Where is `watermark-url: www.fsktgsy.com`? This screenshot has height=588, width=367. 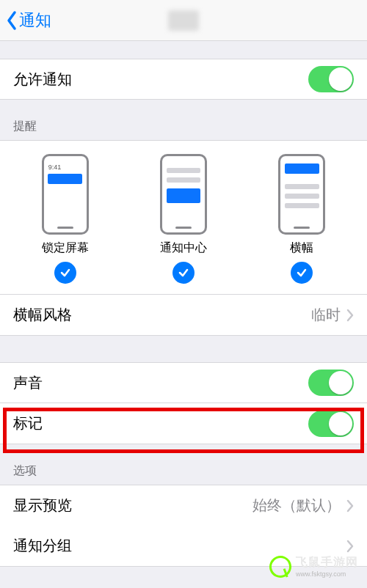 watermark-url: www.fsktgsy.com is located at coordinates (327, 574).